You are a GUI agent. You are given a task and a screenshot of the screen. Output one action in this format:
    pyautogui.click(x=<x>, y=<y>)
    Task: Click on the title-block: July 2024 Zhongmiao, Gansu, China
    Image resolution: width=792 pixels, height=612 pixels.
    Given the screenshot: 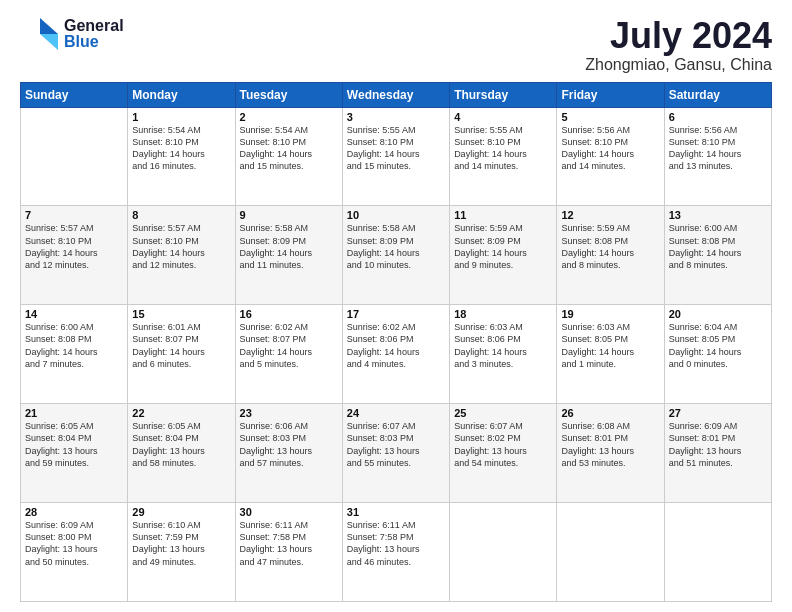 What is the action you would take?
    pyautogui.click(x=678, y=45)
    